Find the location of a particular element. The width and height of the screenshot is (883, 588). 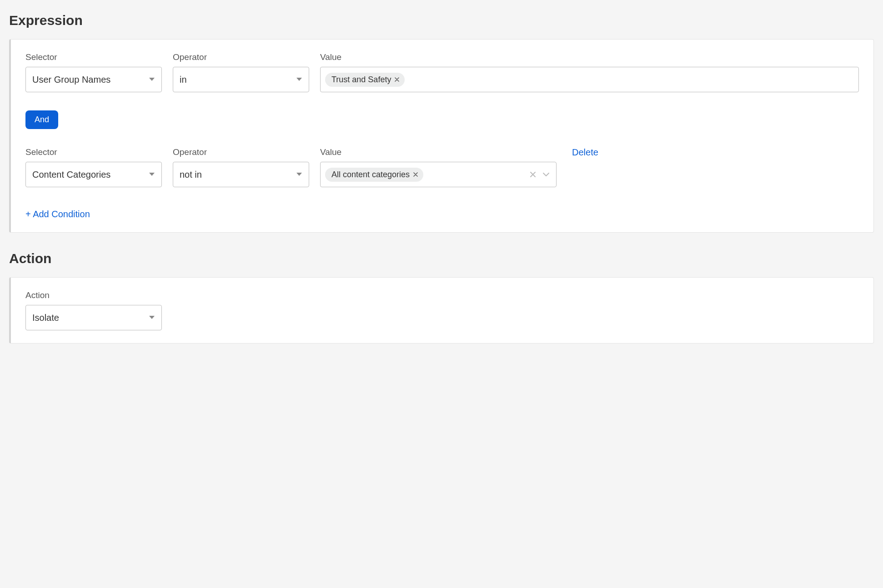

operator-value: in is located at coordinates (183, 80).